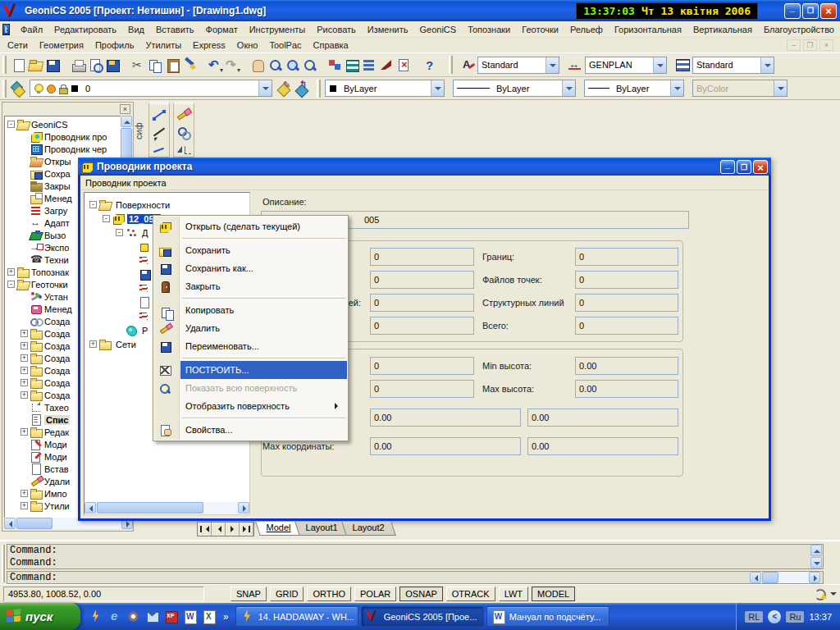 The height and width of the screenshot is (630, 840). Describe the element at coordinates (833, 596) in the screenshot. I see `status-tray-arrow-icon` at that location.